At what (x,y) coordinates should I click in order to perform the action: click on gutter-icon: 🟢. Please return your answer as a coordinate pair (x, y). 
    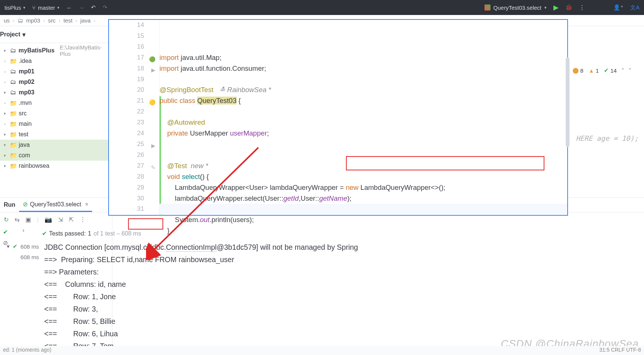
    Looking at the image, I should click on (152, 59).